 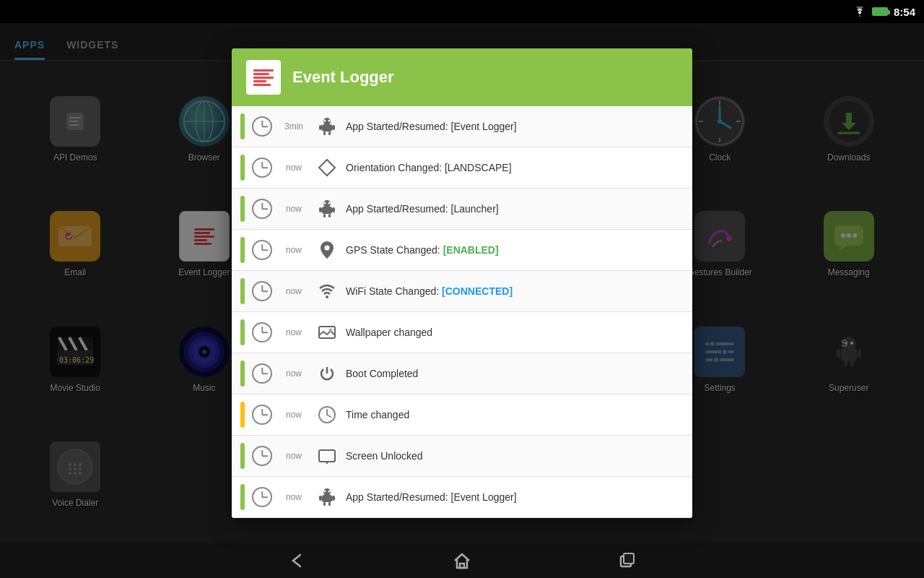 What do you see at coordinates (515, 332) in the screenshot?
I see `log-message: Wallpaper changed` at bounding box center [515, 332].